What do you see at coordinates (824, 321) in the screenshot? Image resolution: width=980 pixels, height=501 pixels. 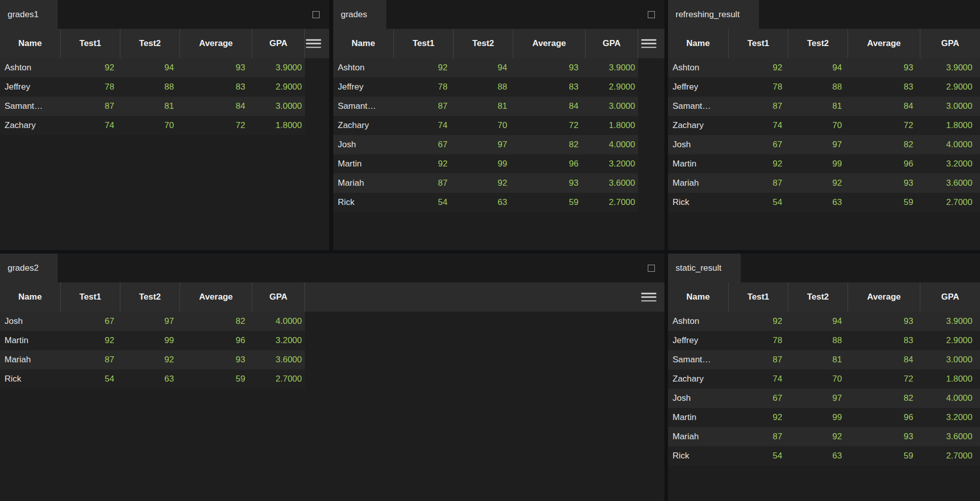 I see `table-row: Ashton9294933.9000` at bounding box center [824, 321].